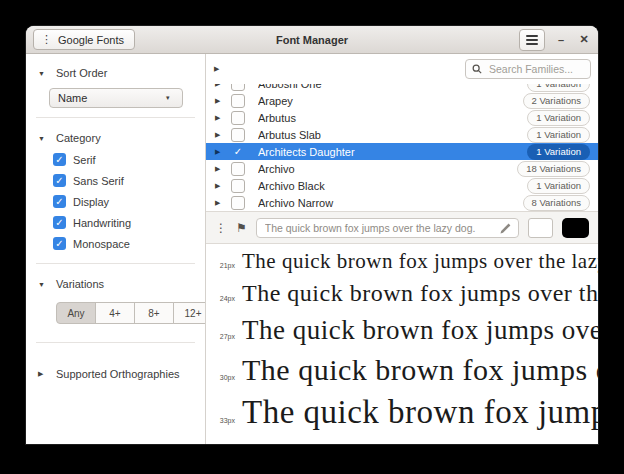 The width and height of the screenshot is (624, 474). I want to click on waterfall-row: 21px The quick brown fox jumps over the …, so click(404, 261).